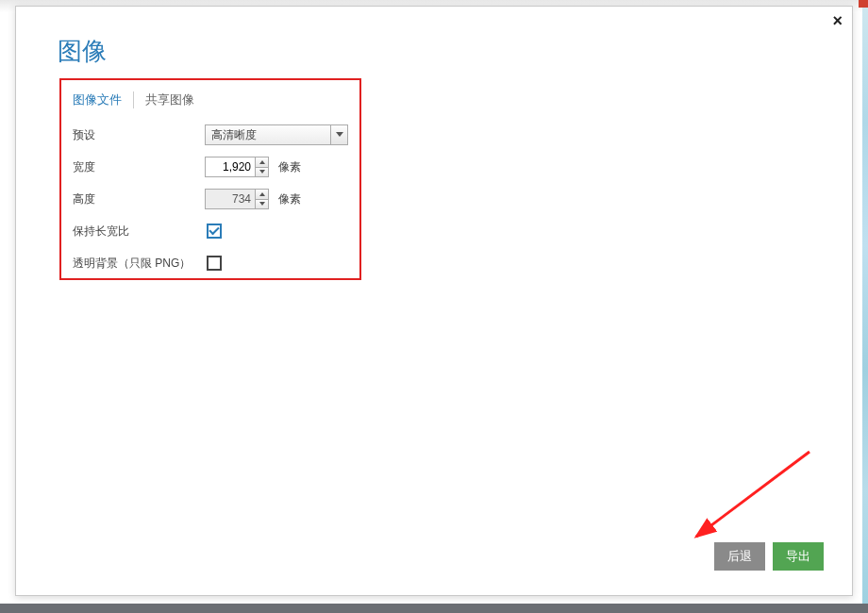  What do you see at coordinates (262, 173) in the screenshot?
I see `width-decrement` at bounding box center [262, 173].